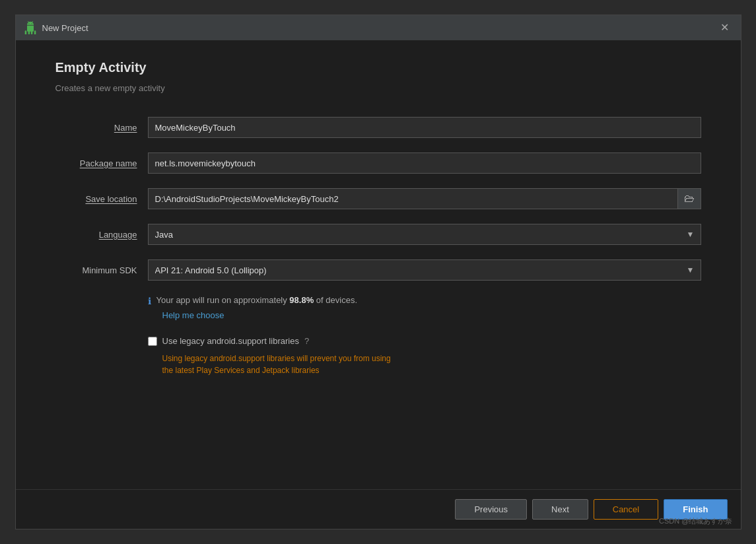  What do you see at coordinates (689, 199) in the screenshot?
I see `folder-button: 🗁` at bounding box center [689, 199].